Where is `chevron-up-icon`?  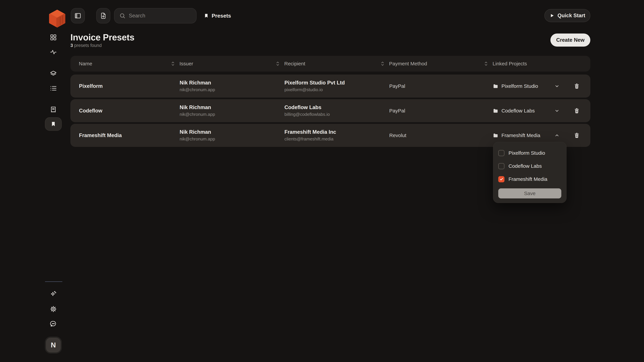 chevron-up-icon is located at coordinates (557, 135).